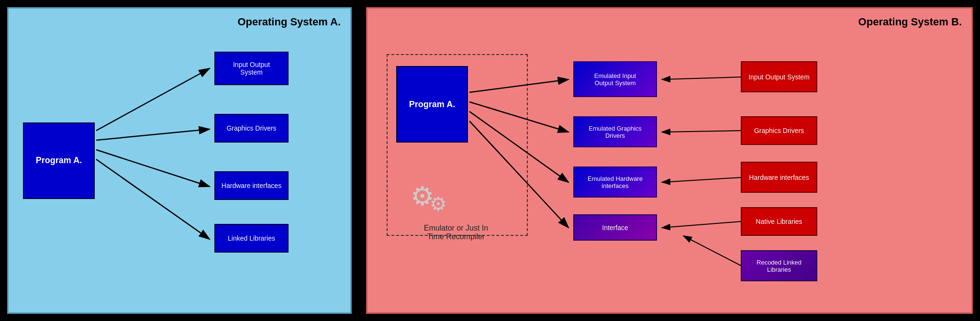 The height and width of the screenshot is (321, 980). Describe the element at coordinates (779, 266) in the screenshot. I see `rll-box: Recoded LinkedLibraries` at that location.